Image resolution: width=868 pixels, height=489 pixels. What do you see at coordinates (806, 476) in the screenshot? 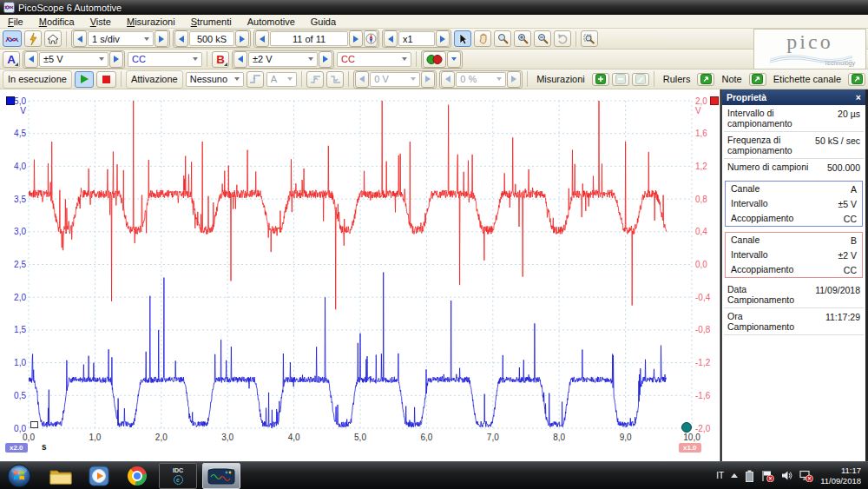
I see `network-icon` at bounding box center [806, 476].